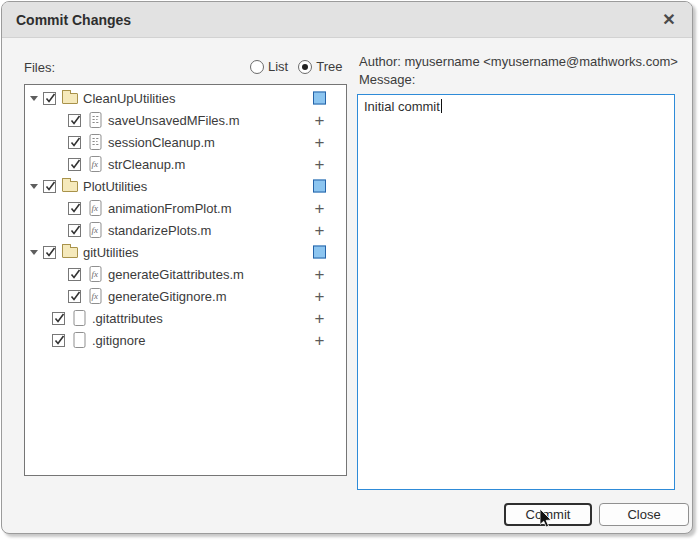  What do you see at coordinates (186, 296) in the screenshot?
I see `tree-row-generategitignore: generateGitignore.m +` at bounding box center [186, 296].